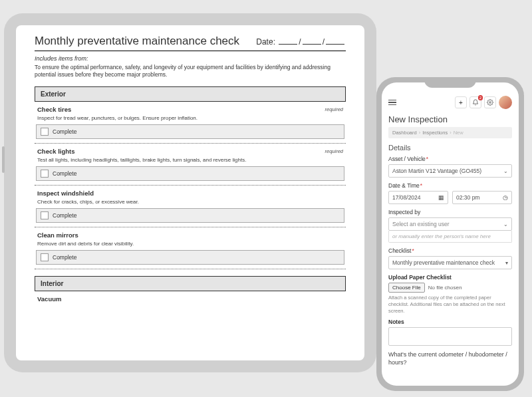  What do you see at coordinates (450, 322) in the screenshot?
I see `notes-label: Notes` at bounding box center [450, 322].